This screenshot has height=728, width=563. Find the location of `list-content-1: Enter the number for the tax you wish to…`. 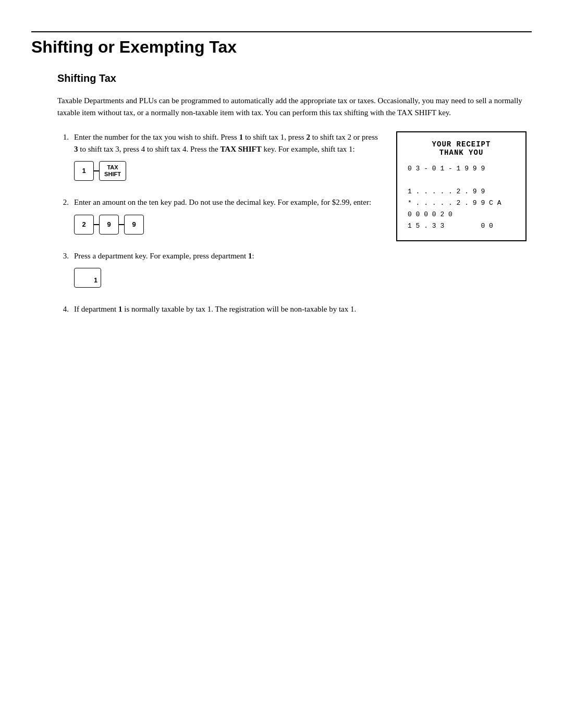

list-content-1: Enter the number for the tax you wish to… is located at coordinates (227, 159).